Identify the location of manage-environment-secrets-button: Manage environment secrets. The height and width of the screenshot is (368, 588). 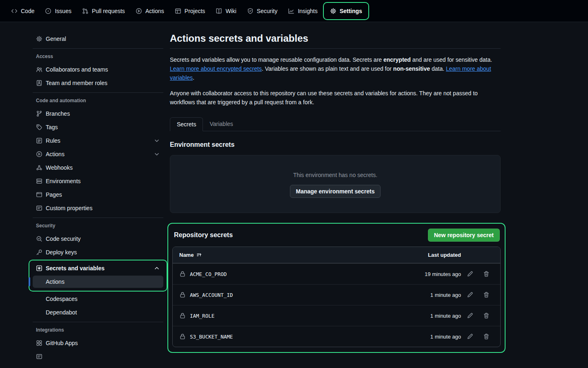
(336, 191).